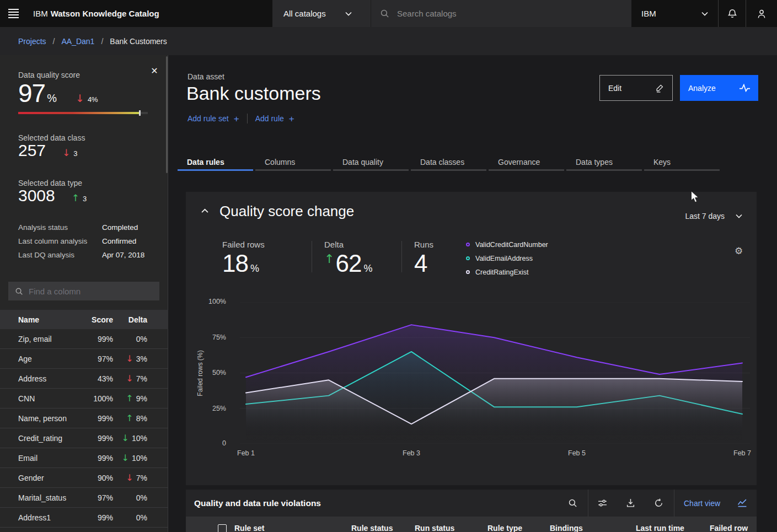  Describe the element at coordinates (636, 88) in the screenshot. I see `edit-button: Edit` at that location.